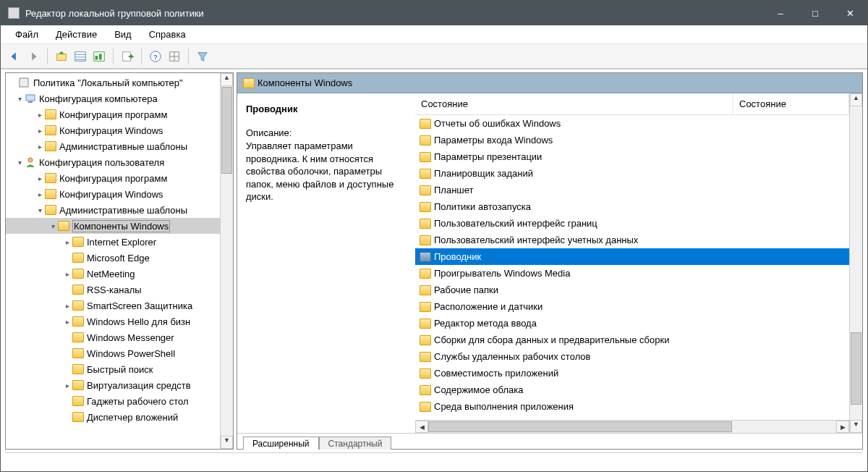  I want to click on list-horizontal-scrollbar: ◀ ▶, so click(632, 426).